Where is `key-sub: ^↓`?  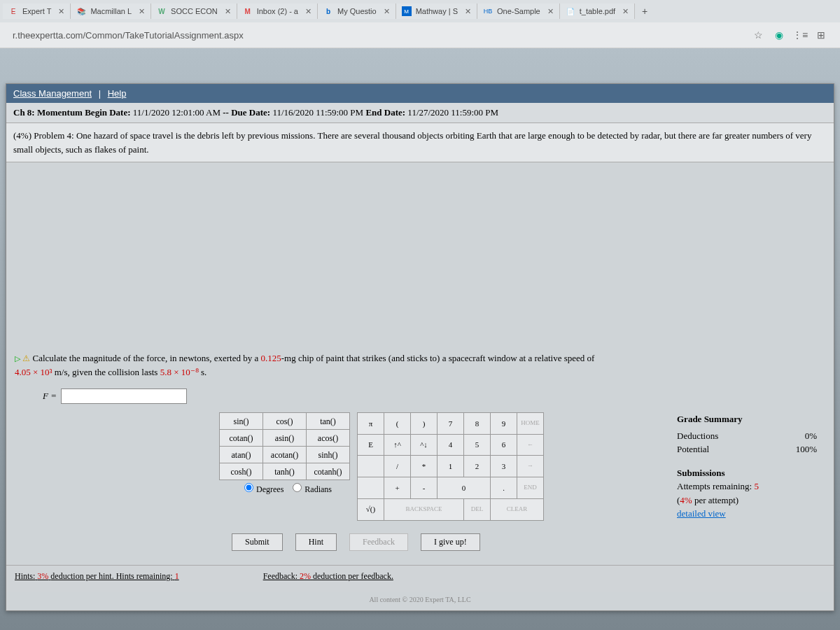 key-sub: ^↓ is located at coordinates (424, 445).